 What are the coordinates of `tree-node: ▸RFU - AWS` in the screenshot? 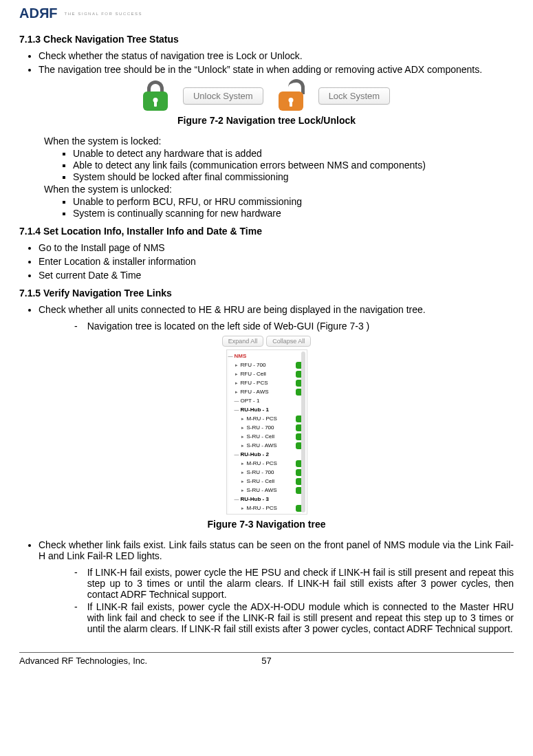 It's located at (266, 392).